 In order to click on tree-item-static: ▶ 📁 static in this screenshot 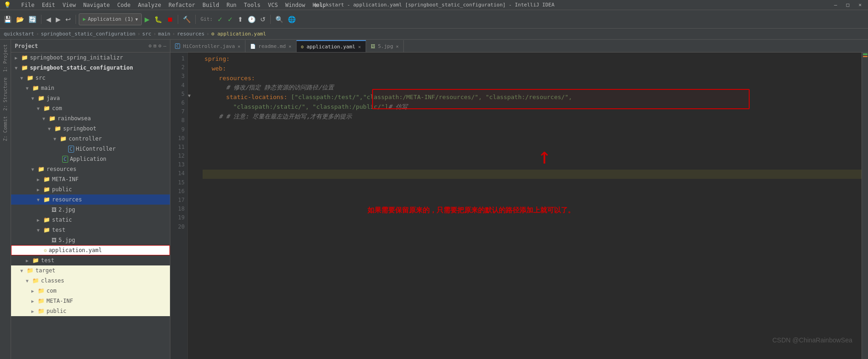, I will do `click(90, 220)`.